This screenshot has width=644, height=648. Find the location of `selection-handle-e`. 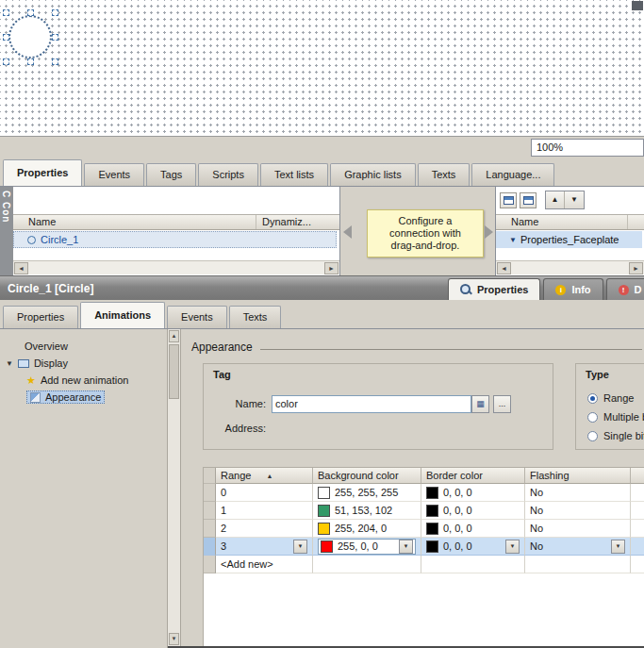

selection-handle-e is located at coordinates (55, 38).